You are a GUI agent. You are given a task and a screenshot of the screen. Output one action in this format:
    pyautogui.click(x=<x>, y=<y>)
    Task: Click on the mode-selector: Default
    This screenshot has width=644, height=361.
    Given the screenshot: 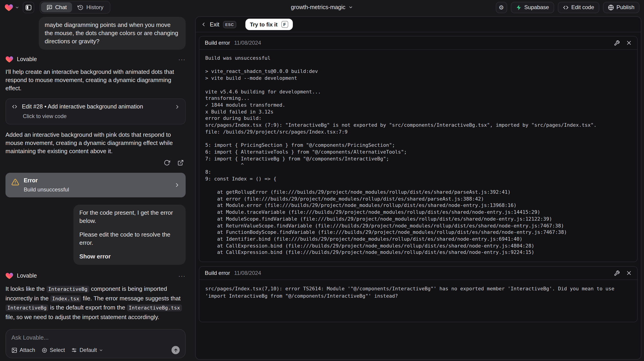 What is the action you would take?
    pyautogui.click(x=88, y=350)
    